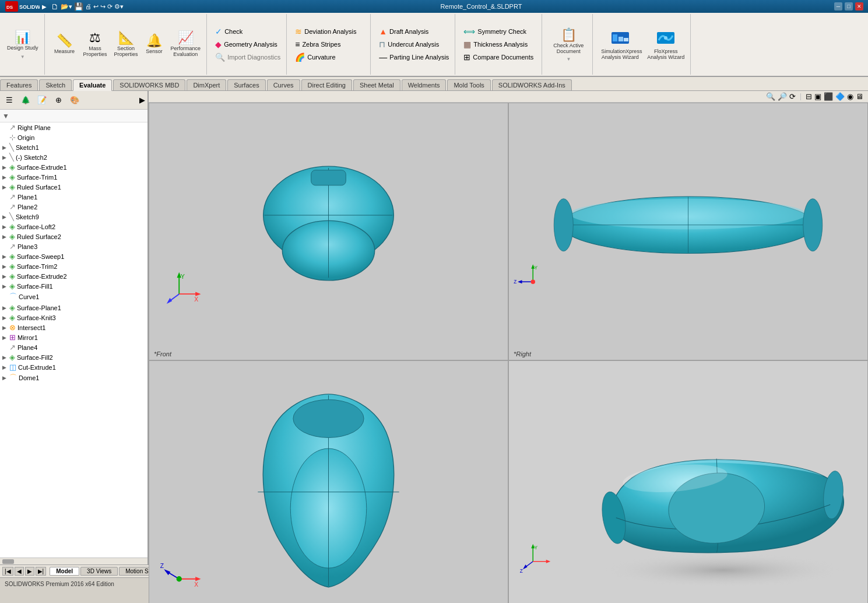 This screenshot has height=603, width=868. What do you see at coordinates (414, 57) in the screenshot?
I see `parting-line-button: — Parting Line Analysis` at bounding box center [414, 57].